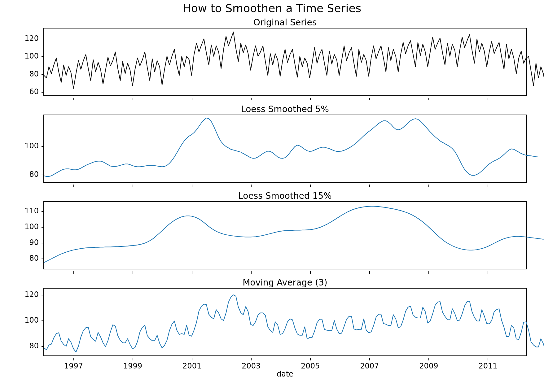 The height and width of the screenshot is (392, 544). I want to click on x-tick-label: 1997, so click(74, 366).